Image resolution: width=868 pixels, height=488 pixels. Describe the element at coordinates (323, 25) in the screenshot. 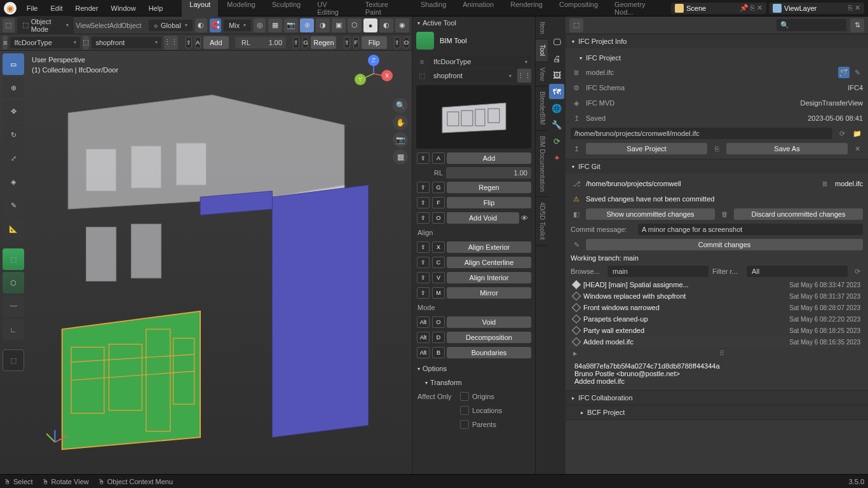

I see `overlay-toggle: ◑` at that location.